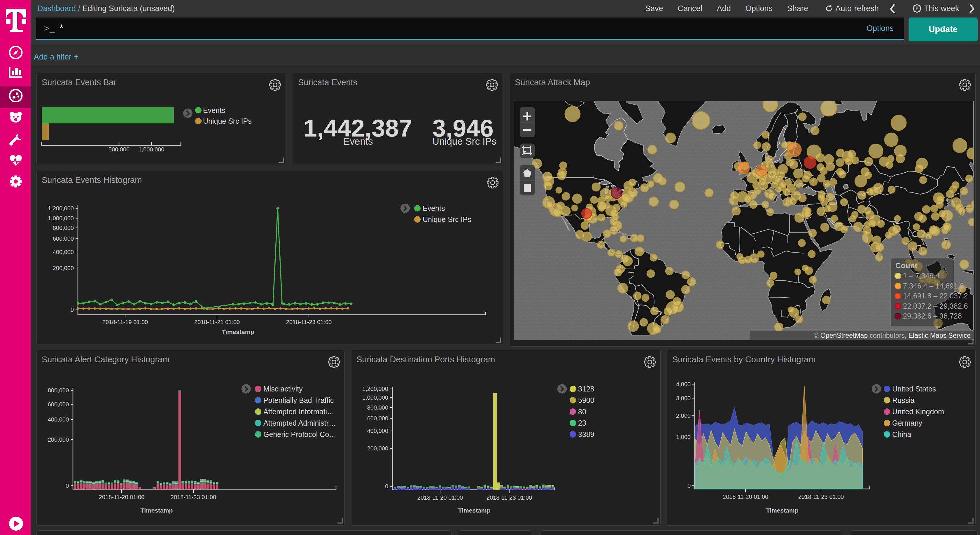  I want to click on svg-text: 14,691.8 – 22,037.2, so click(935, 296).